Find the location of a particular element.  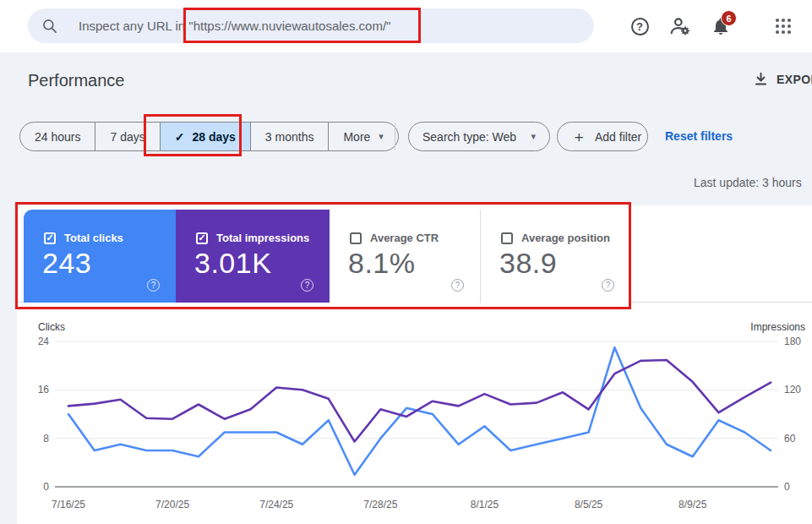

svg-text: 8/5/25 is located at coordinates (589, 505).